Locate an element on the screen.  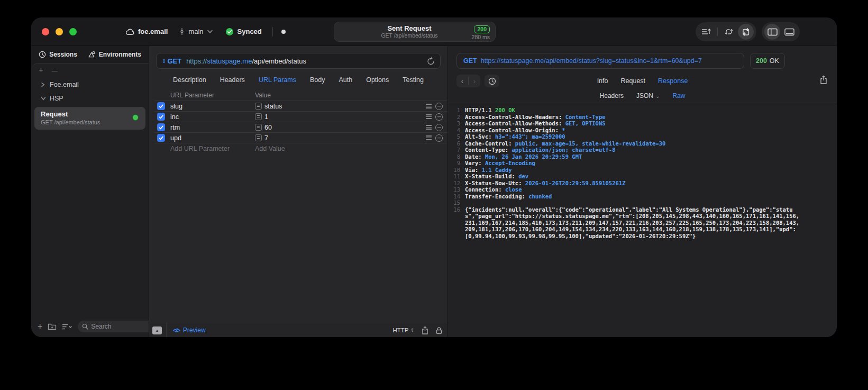
tab-auth: Auth is located at coordinates (345, 80).